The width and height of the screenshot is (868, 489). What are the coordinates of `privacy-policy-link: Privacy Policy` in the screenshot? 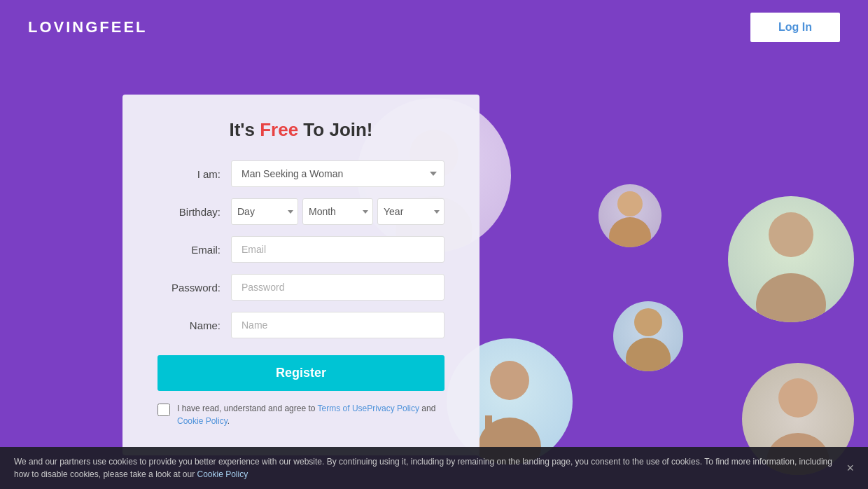 It's located at (393, 408).